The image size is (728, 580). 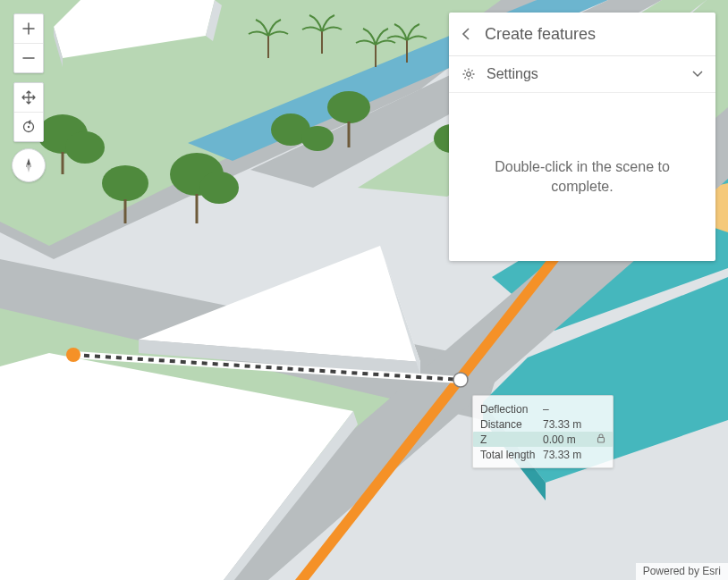 I want to click on tooltip-row-deflection: Deflection –, so click(x=543, y=409).